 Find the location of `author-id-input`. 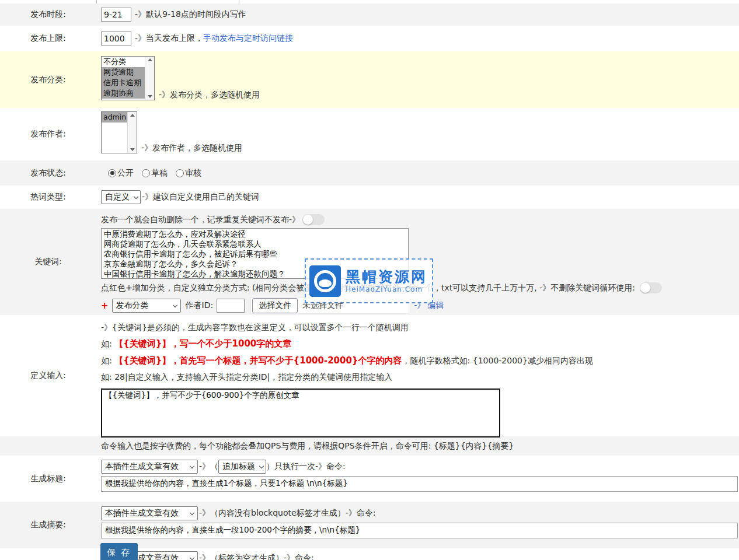

author-id-input is located at coordinates (231, 306).